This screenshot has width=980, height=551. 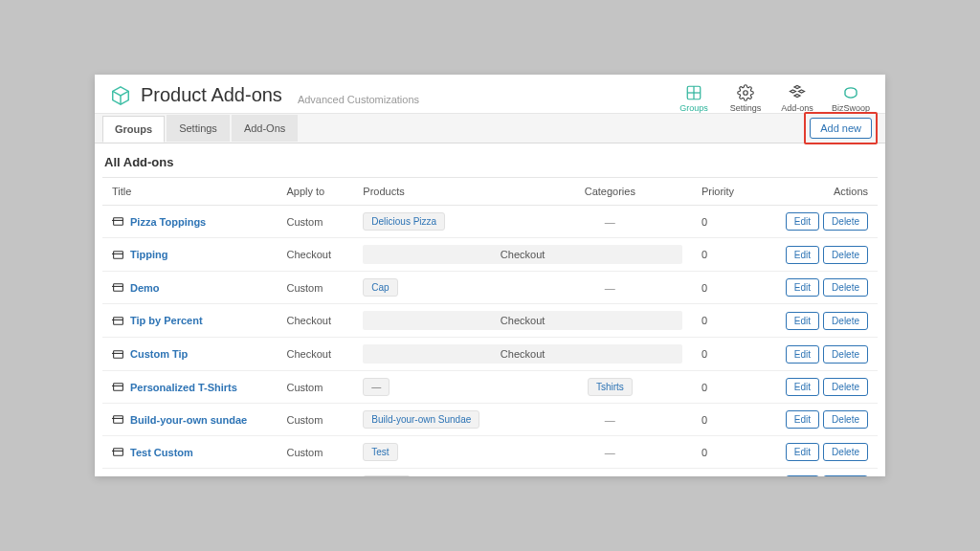 What do you see at coordinates (189, 191) in the screenshot?
I see `col-title: Title` at bounding box center [189, 191].